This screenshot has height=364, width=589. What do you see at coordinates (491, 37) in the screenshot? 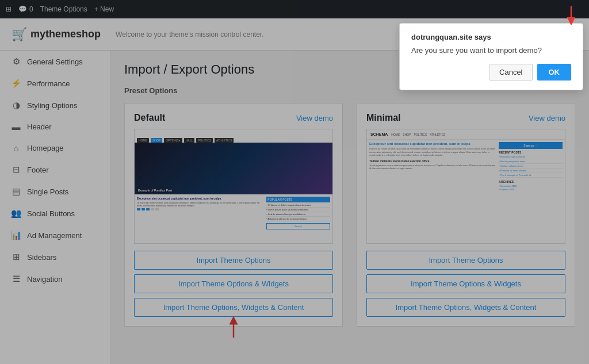
I see `dialog-title: dotrungquan.site says` at bounding box center [491, 37].